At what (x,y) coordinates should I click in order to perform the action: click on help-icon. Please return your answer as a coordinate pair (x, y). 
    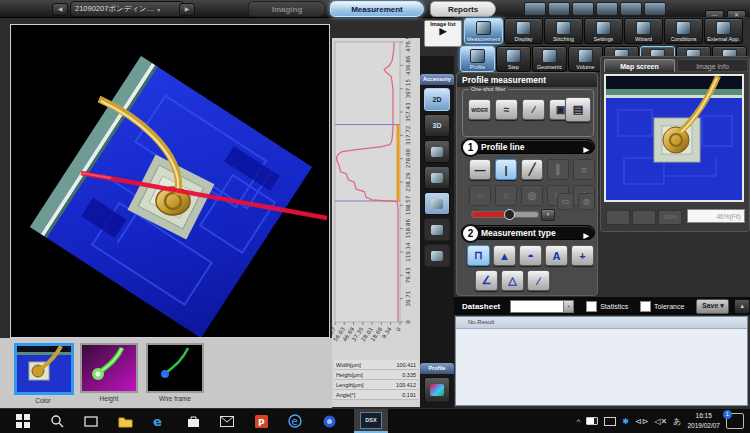
    Looking at the image, I should click on (631, 9).